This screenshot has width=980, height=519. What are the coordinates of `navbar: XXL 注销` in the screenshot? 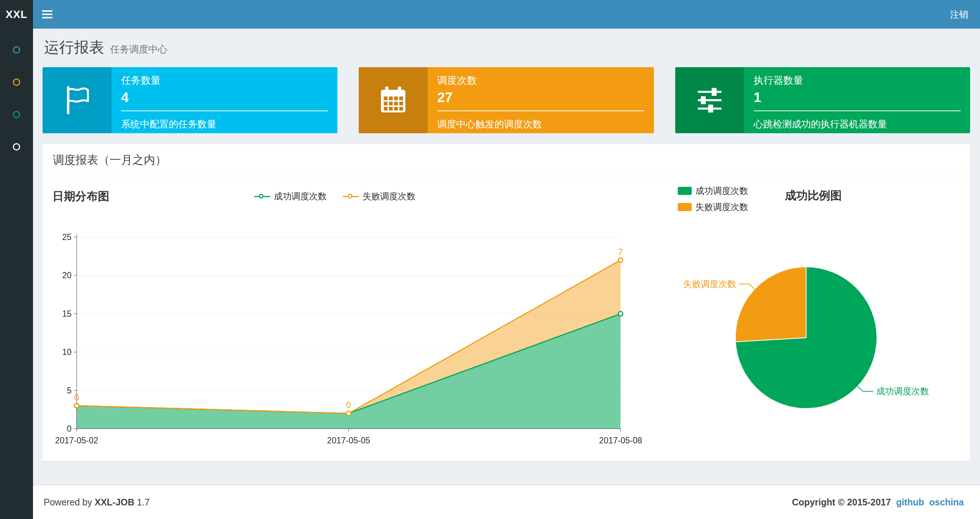 It's located at (490, 14).